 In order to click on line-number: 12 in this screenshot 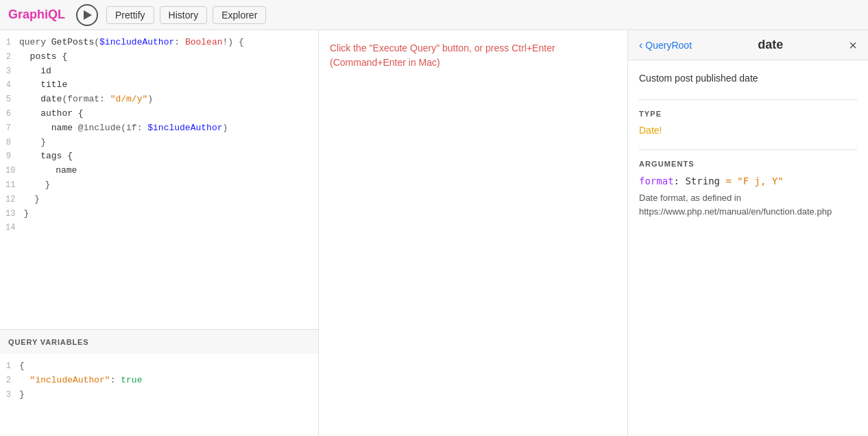, I will do `click(12, 199)`.